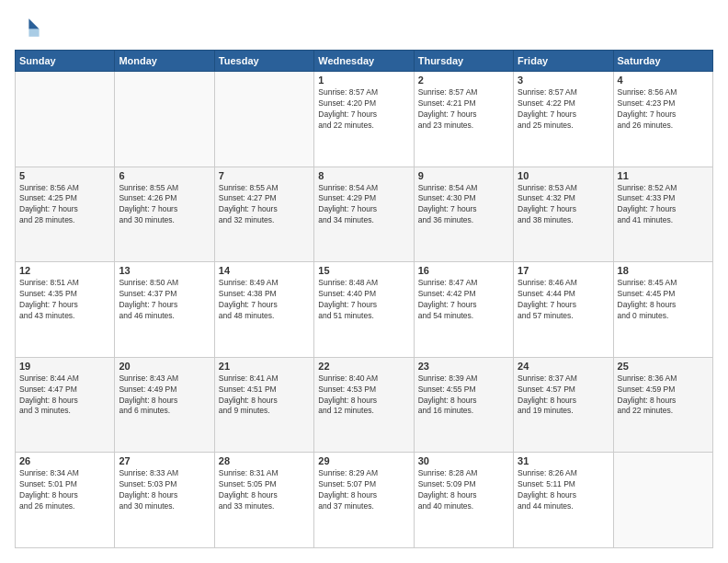 The height and width of the screenshot is (563, 728). What do you see at coordinates (364, 366) in the screenshot?
I see `day-number: 22` at bounding box center [364, 366].